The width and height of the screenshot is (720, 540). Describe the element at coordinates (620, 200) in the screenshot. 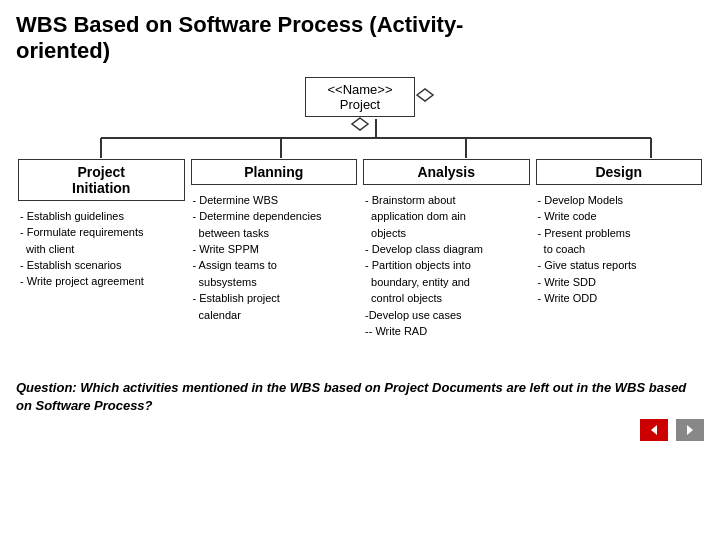

I see `list-item: - Develop Models` at that location.